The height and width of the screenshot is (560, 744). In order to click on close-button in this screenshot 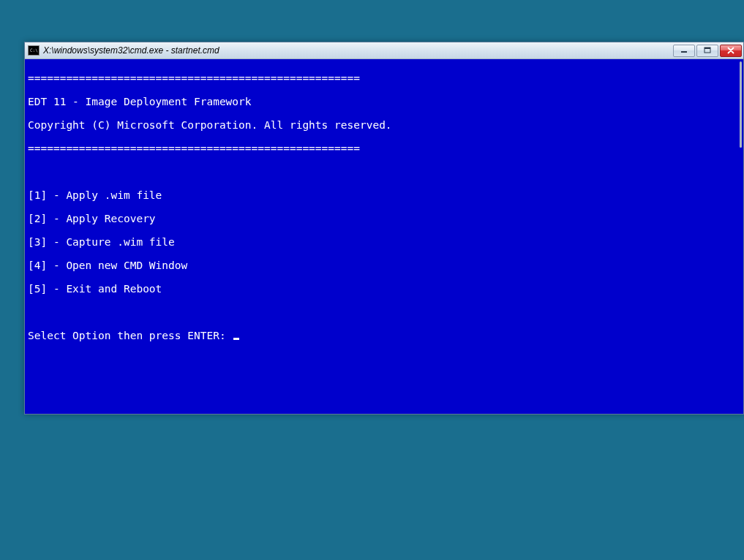, I will do `click(731, 51)`.